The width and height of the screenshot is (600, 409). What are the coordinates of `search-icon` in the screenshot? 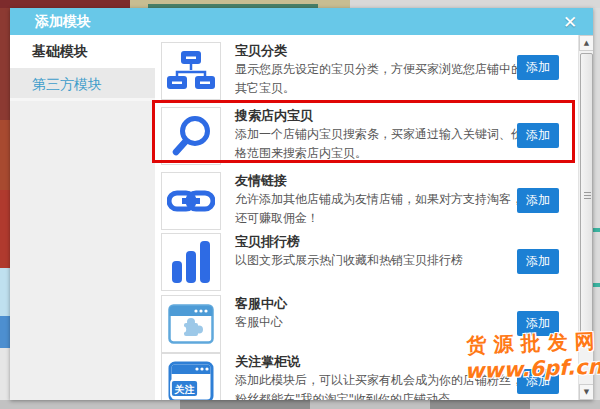 It's located at (191, 136).